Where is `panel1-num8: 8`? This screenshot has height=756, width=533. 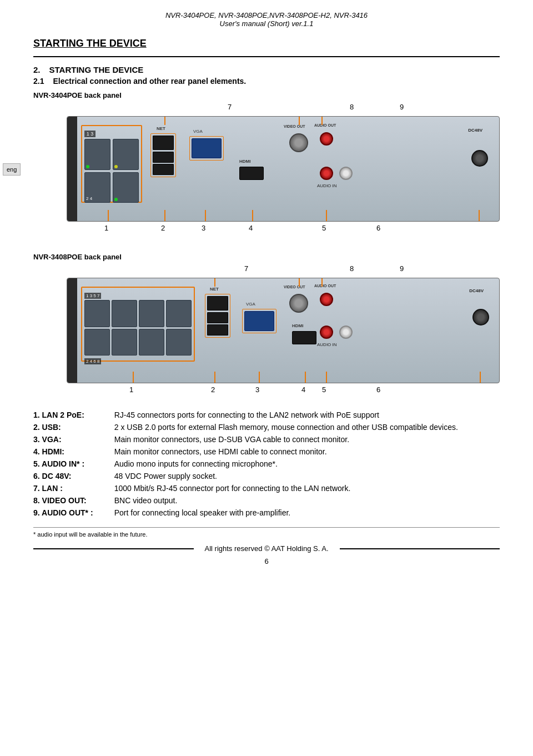
panel1-num8: 8 is located at coordinates (352, 107).